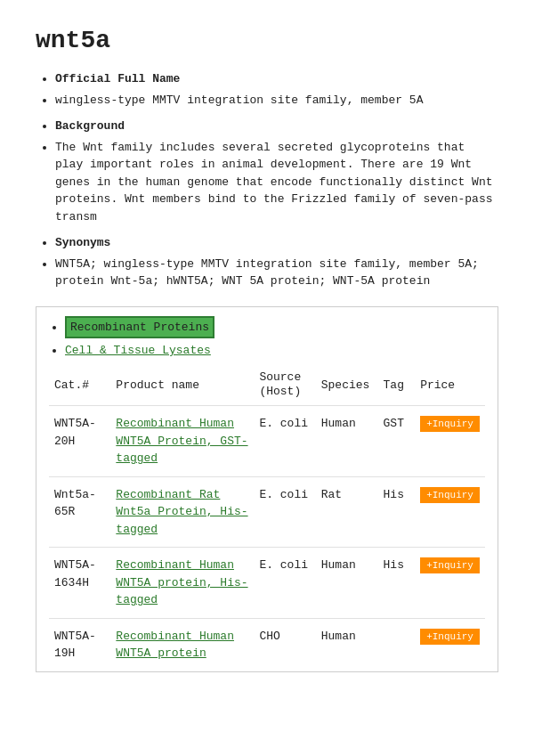 This screenshot has width=534, height=756. What do you see at coordinates (267, 442) in the screenshot?
I see `table-row: WNT5A-20HRecombinant Human WNT5A Protein…` at bounding box center [267, 442].